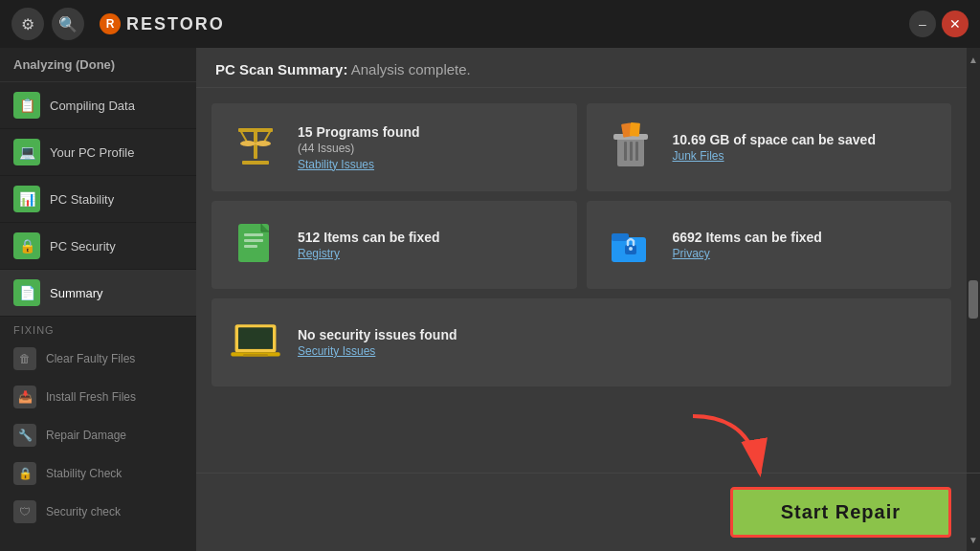 The image size is (980, 551). I want to click on sidebar-item-repair-damage: 🔧 Repair Damage, so click(98, 435).